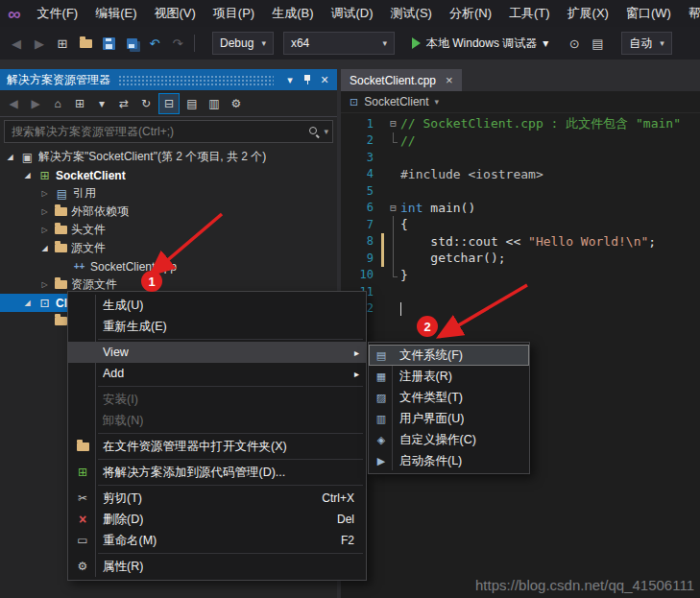 The image size is (700, 598). What do you see at coordinates (471, 13) in the screenshot?
I see `menubar-item: 分析(N)` at bounding box center [471, 13].